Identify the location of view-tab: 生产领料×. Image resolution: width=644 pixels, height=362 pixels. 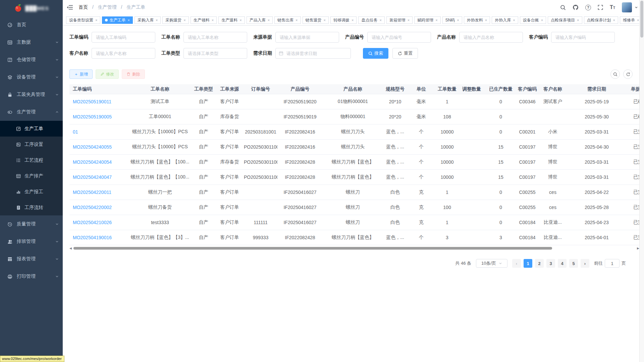
(204, 20).